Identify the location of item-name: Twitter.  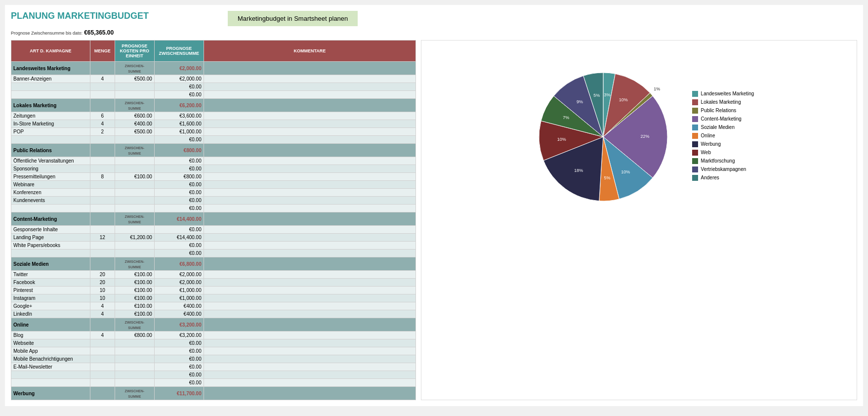
(51, 275).